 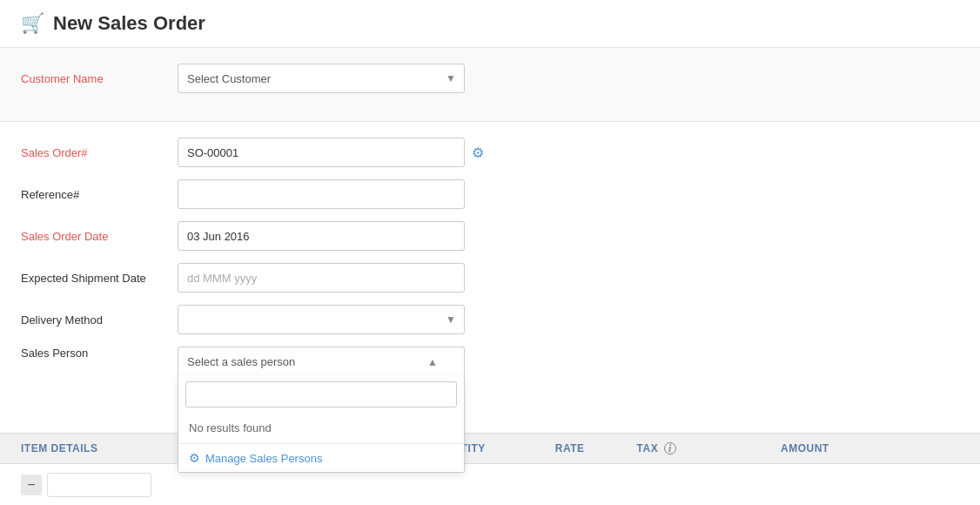 What do you see at coordinates (490, 278) in the screenshot?
I see `expected-shipment-date-row: Expected Shipment Date` at bounding box center [490, 278].